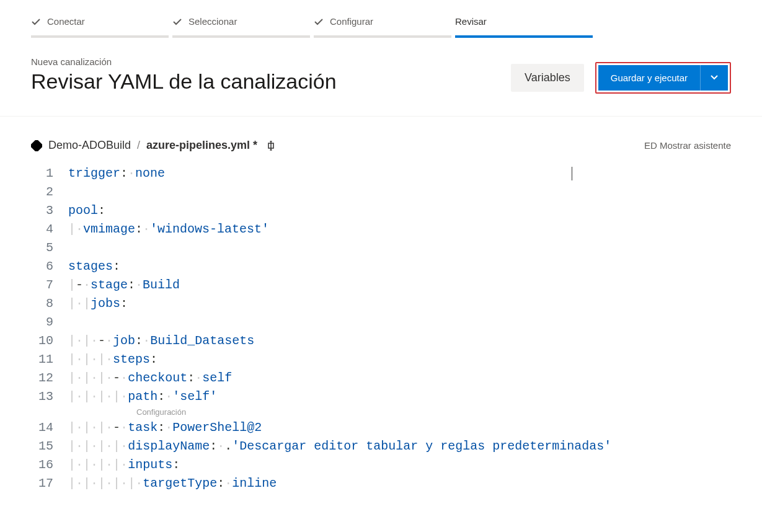 The image size is (762, 532). I want to click on code-line: 14|·|·|·-·task:·PowerShell@2, so click(381, 428).